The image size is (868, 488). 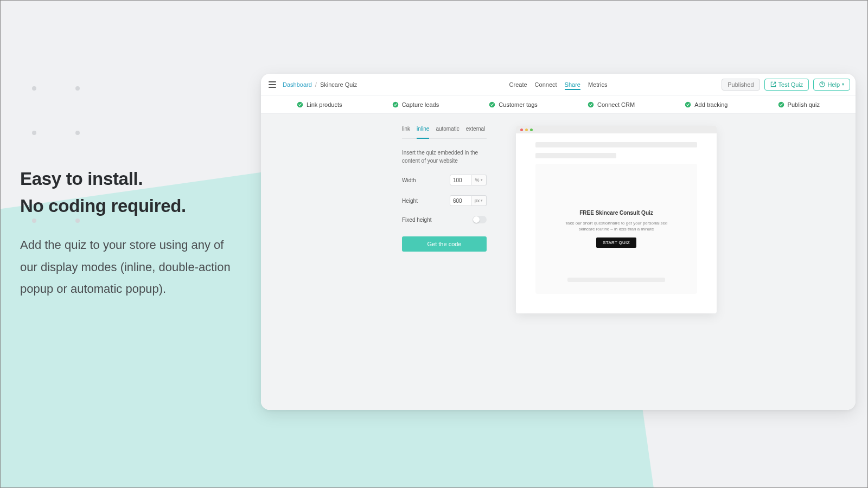 I want to click on test-quiz-button: Test Quiz, so click(x=787, y=85).